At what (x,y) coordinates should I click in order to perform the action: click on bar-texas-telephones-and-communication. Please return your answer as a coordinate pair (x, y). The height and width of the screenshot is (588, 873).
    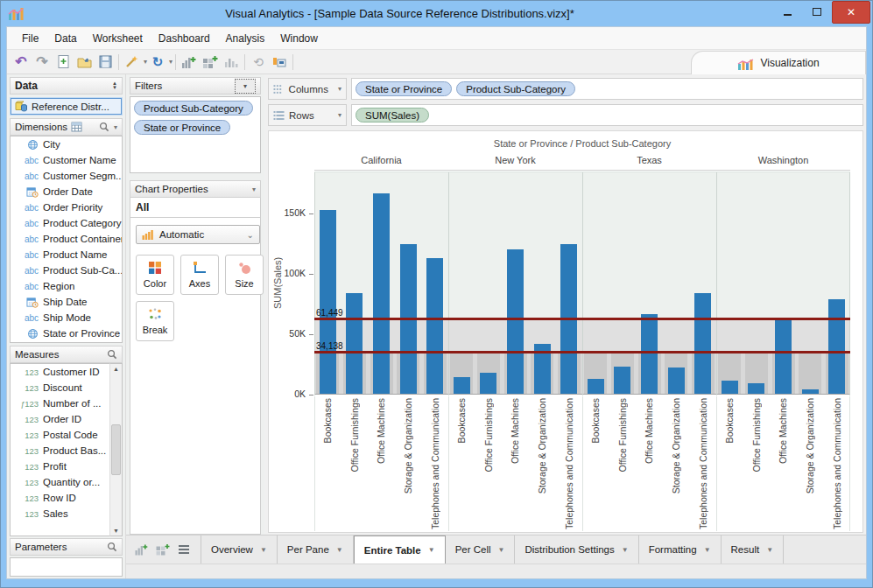
    Looking at the image, I should click on (702, 343).